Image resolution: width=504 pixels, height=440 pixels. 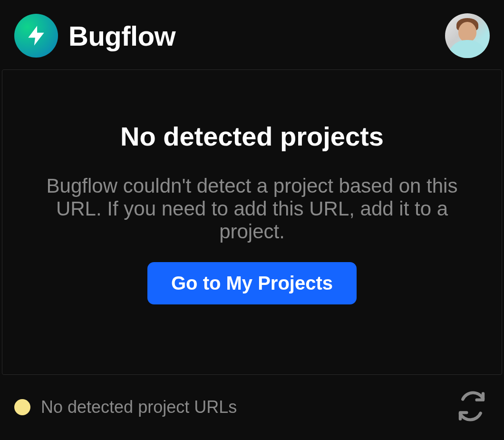 What do you see at coordinates (252, 209) in the screenshot?
I see `empty-state-description: Bugflow couldn't detect a project based …` at bounding box center [252, 209].